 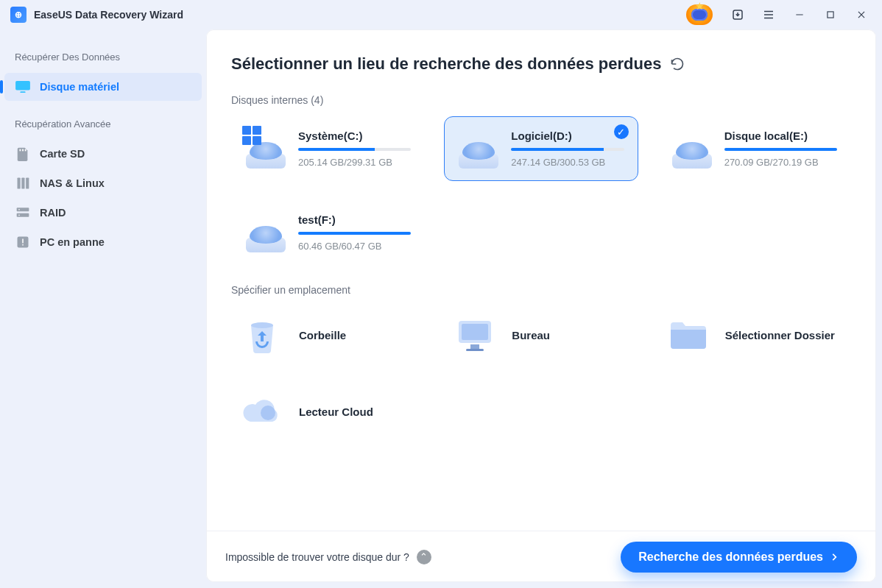 I want to click on question-icon: ⌃, so click(x=424, y=557).